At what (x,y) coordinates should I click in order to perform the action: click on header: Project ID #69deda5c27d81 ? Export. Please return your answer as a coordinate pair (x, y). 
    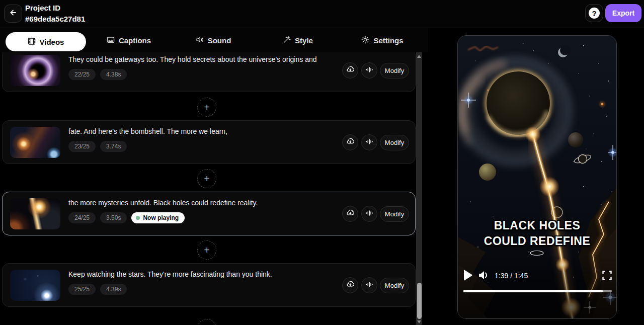
    Looking at the image, I should click on (322, 14).